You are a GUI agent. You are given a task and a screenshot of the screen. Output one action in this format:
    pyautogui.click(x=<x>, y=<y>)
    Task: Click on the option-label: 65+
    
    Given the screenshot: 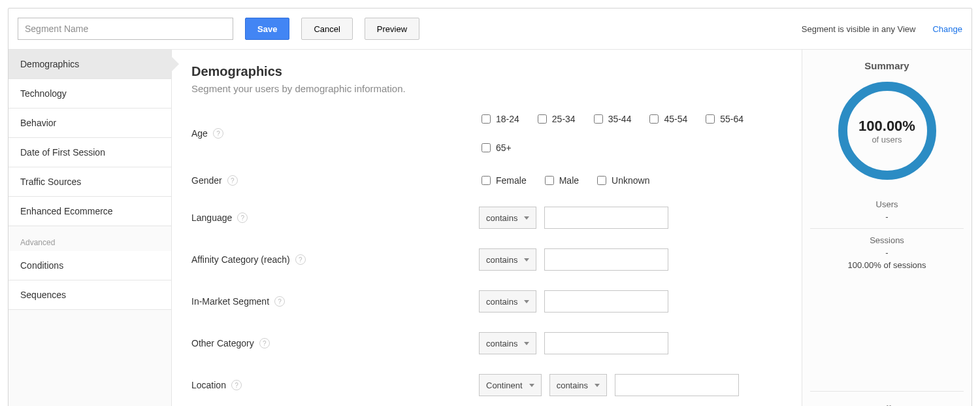 What is the action you would take?
    pyautogui.click(x=504, y=148)
    